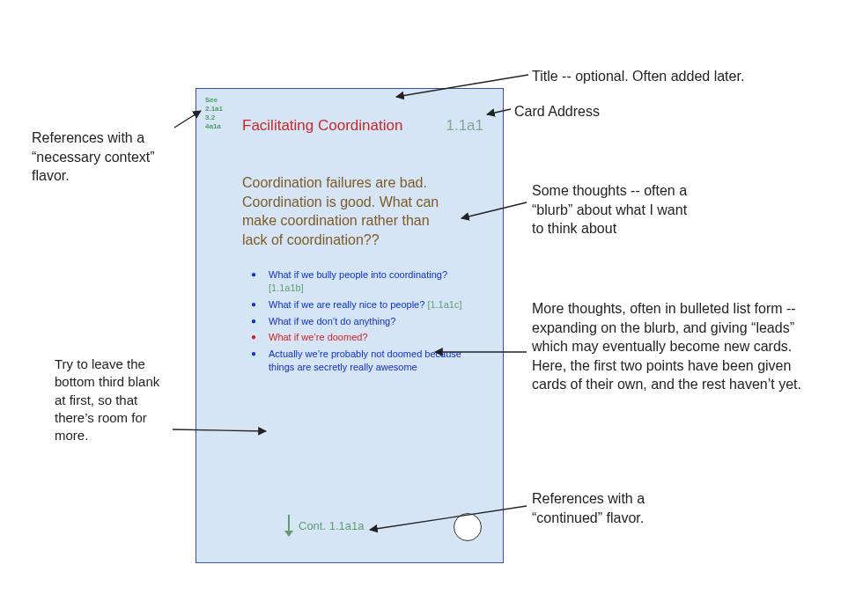 The width and height of the screenshot is (863, 616). Describe the element at coordinates (363, 340) in the screenshot. I see `card-bullet: What if we’re doomed?` at that location.